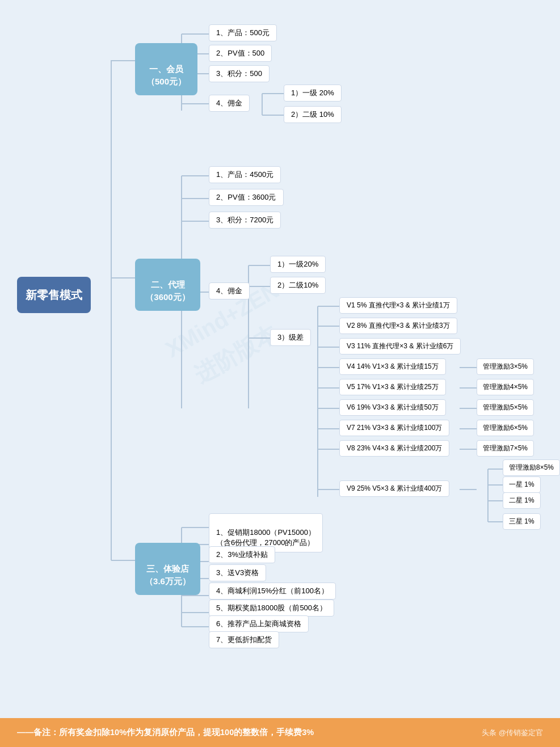 Image resolution: width=560 pixels, height=747 pixels. What do you see at coordinates (229, 291) in the screenshot?
I see `d4-node: 4、佣金` at bounding box center [229, 291].